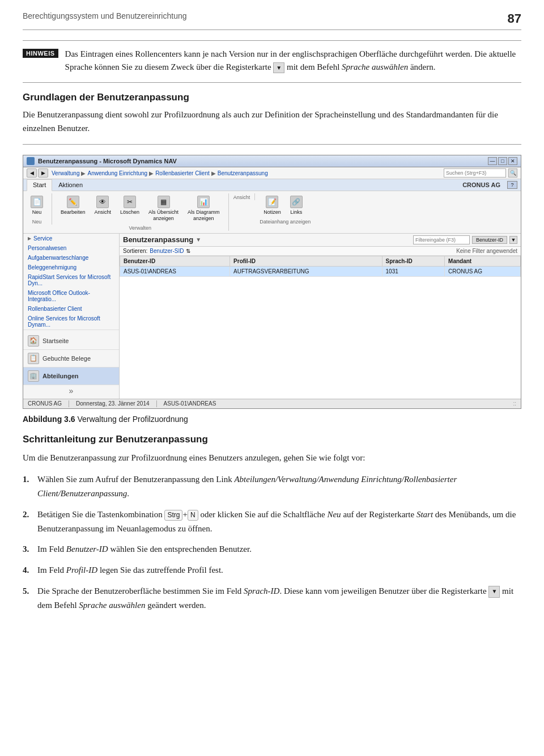  Describe the element at coordinates (173, 515) in the screenshot. I see `kbd-strg: Strg` at that location.